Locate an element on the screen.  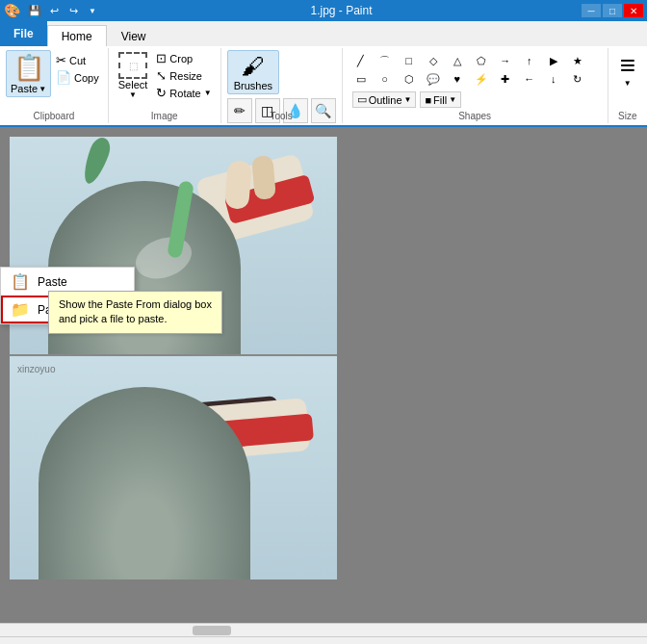
size-arrow: ▼ is located at coordinates (628, 83).